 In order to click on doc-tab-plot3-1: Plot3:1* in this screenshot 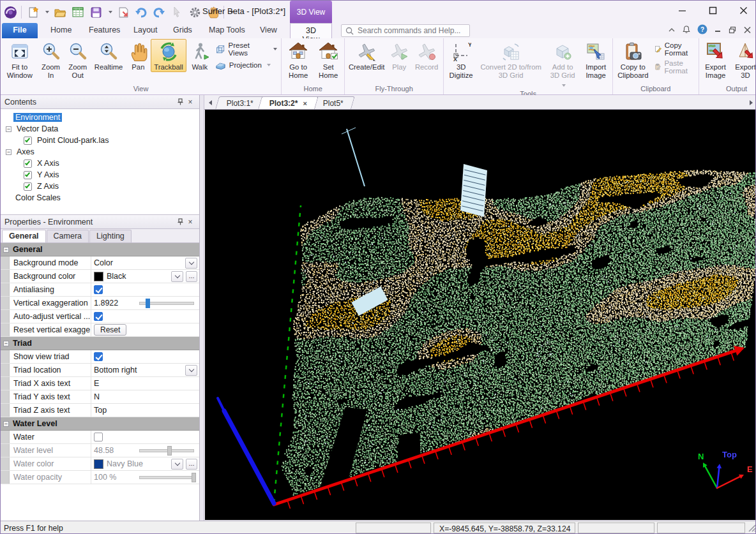, I will do `click(240, 103)`.